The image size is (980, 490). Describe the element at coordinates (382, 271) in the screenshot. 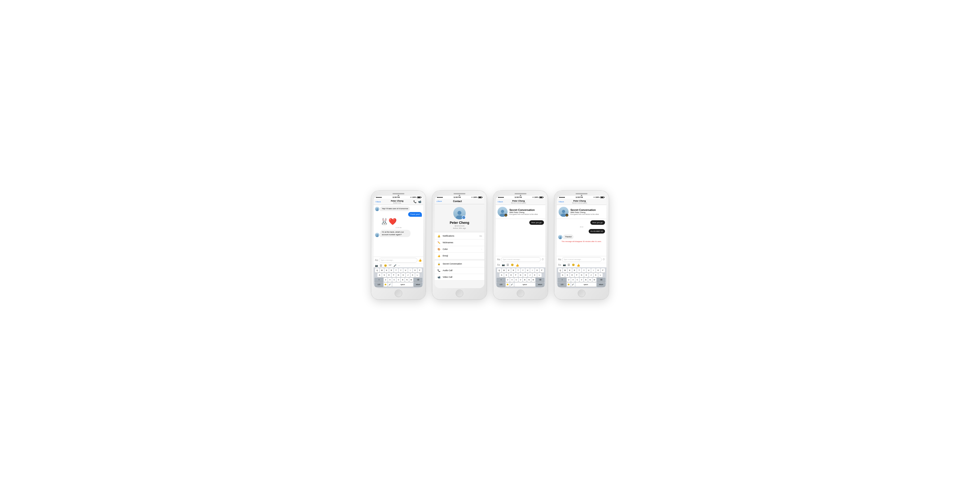

I see `key-w: W` at that location.